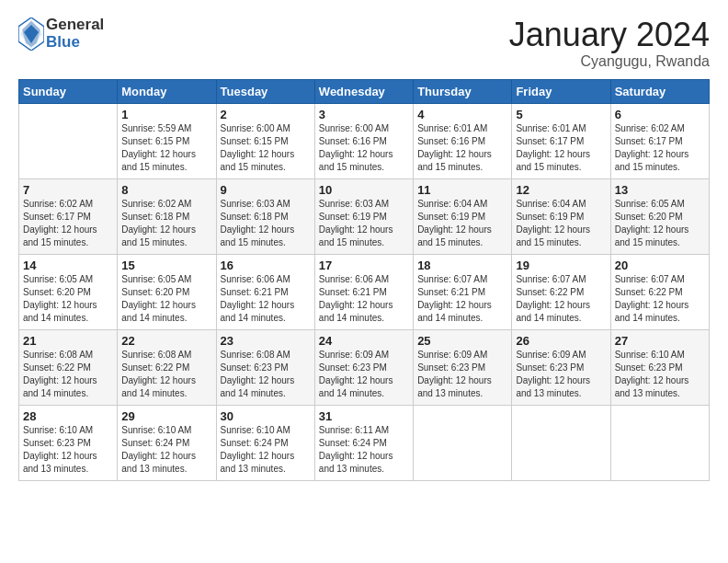 Image resolution: width=728 pixels, height=563 pixels. I want to click on day-number: 13, so click(660, 190).